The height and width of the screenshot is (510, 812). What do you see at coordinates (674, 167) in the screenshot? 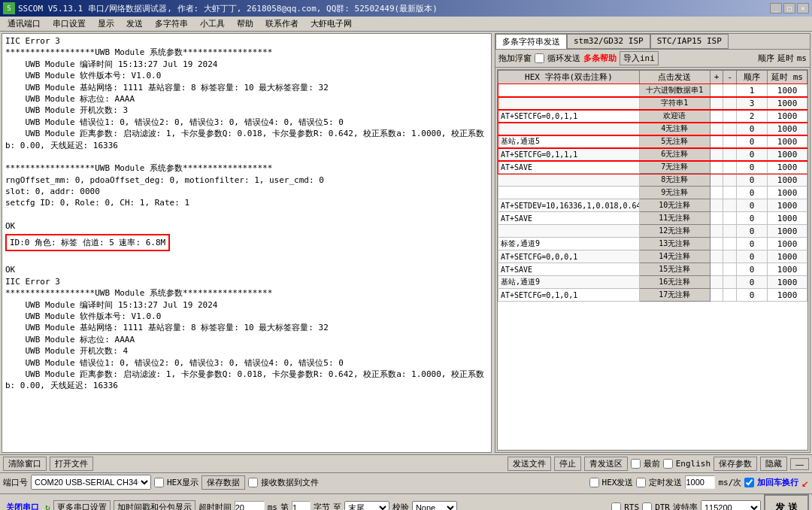
I see `cell-send-btn: 7无注释` at bounding box center [674, 167].